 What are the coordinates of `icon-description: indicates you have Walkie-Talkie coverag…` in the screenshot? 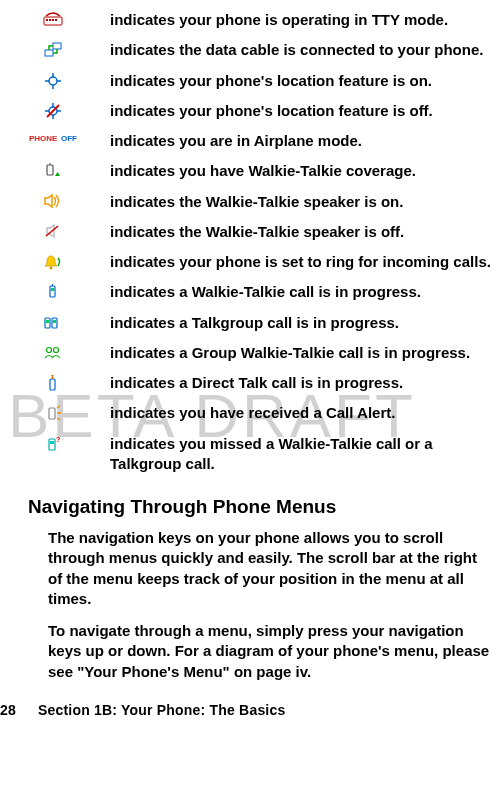 It's located at (263, 171).